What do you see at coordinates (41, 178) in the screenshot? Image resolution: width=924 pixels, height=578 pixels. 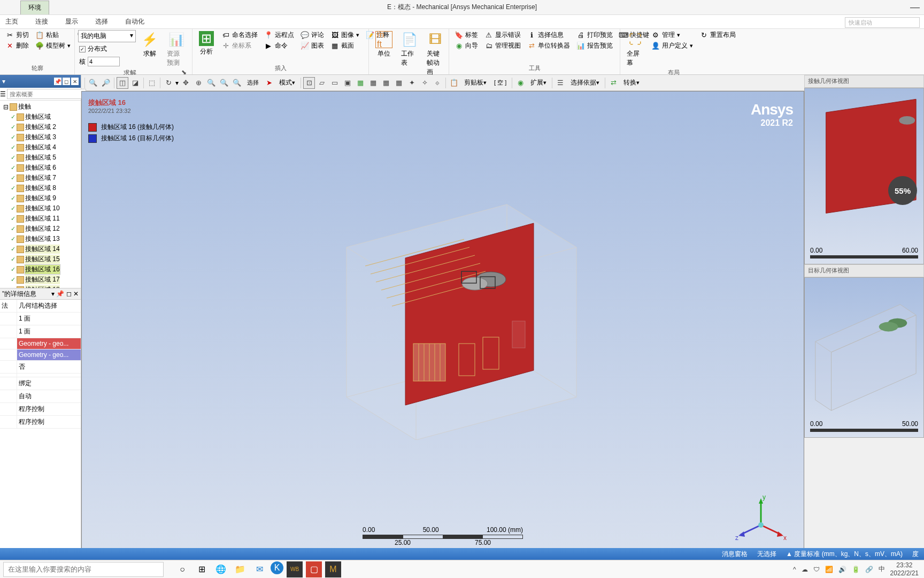 I see `tree-item: ✓接触区域 7` at bounding box center [41, 178].